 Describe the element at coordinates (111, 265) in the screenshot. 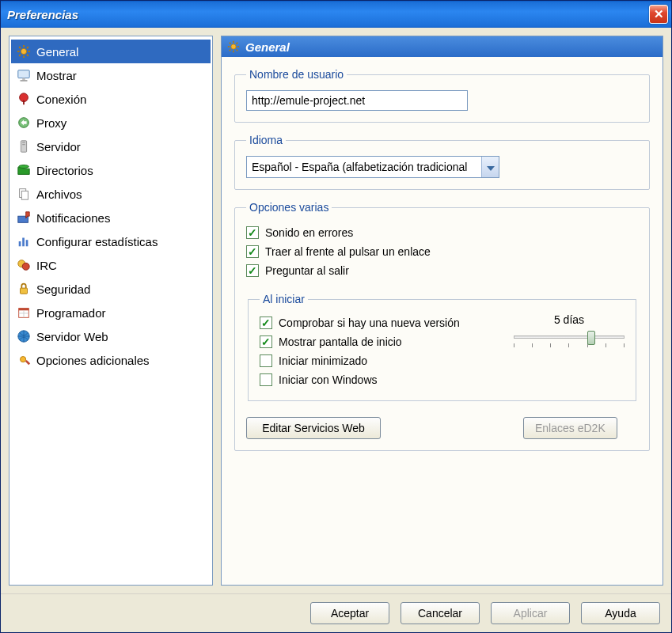

I see `sidebar-item-irc: IRC` at that location.